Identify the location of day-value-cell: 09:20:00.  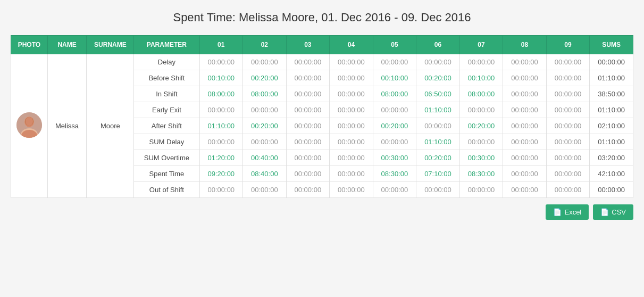
(221, 174).